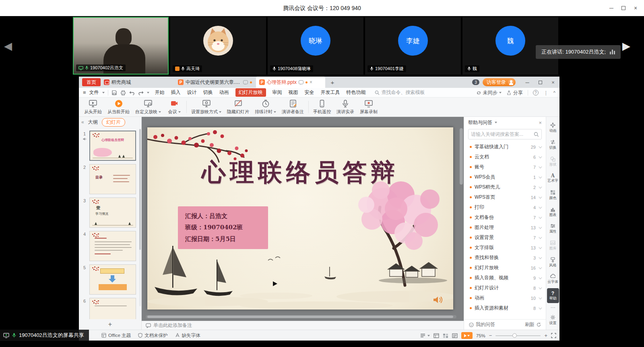 This screenshot has width=644, height=347. I want to click on reading-view-icon, so click(455, 336).